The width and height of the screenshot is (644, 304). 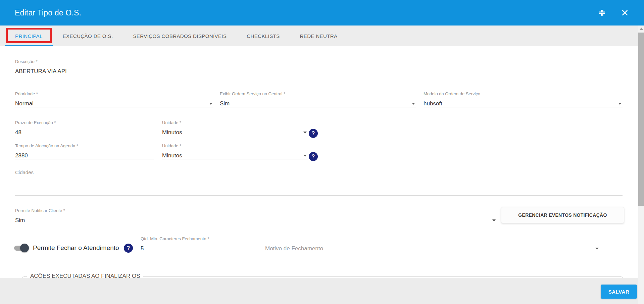 What do you see at coordinates (319, 71) in the screenshot?
I see `descricao-input: ABERTURA VIA API` at bounding box center [319, 71].